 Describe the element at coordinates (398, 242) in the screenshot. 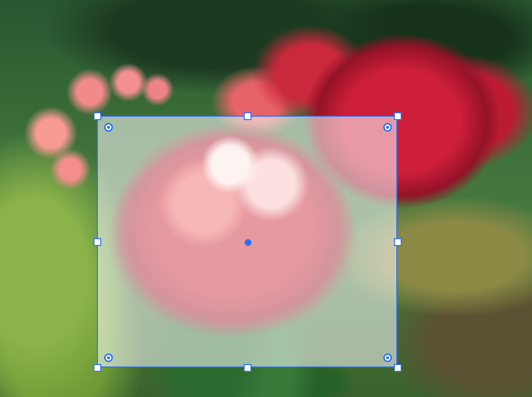

I see `resize-handle-e` at that location.